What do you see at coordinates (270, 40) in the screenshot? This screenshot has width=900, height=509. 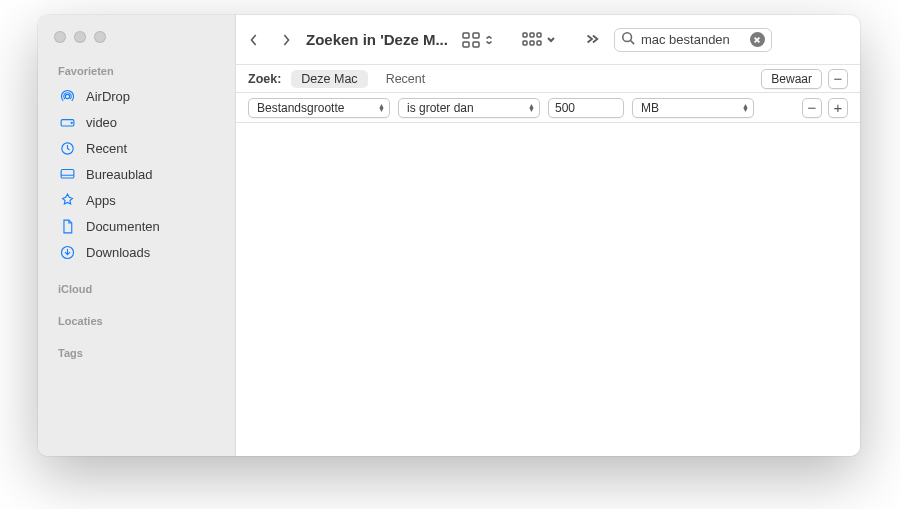 I see `nav-buttons` at bounding box center [270, 40].